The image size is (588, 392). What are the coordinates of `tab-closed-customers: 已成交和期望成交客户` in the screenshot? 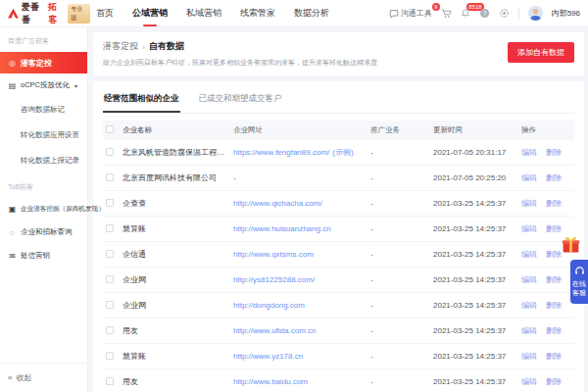 It's located at (241, 100).